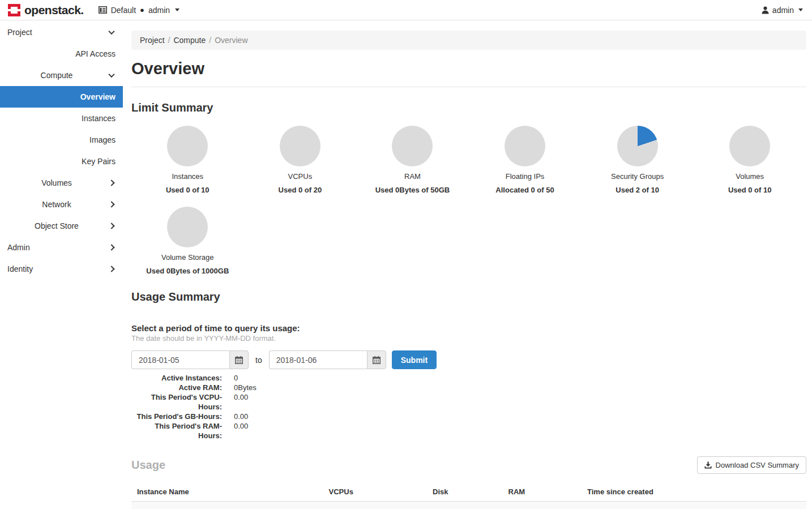 The image size is (812, 509). Describe the element at coordinates (61, 97) in the screenshot. I see `sidebar-item-label: Overview` at that location.